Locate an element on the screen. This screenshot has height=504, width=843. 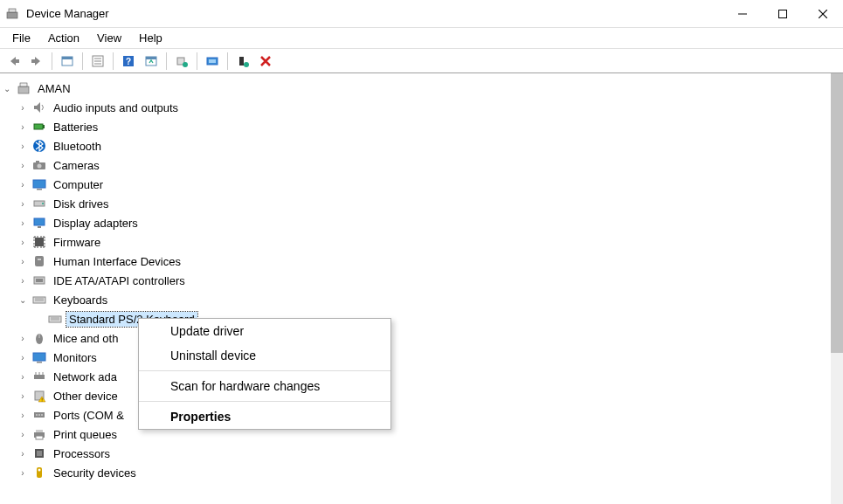
context-menu-update-driver: Update driver is located at coordinates (265, 331).